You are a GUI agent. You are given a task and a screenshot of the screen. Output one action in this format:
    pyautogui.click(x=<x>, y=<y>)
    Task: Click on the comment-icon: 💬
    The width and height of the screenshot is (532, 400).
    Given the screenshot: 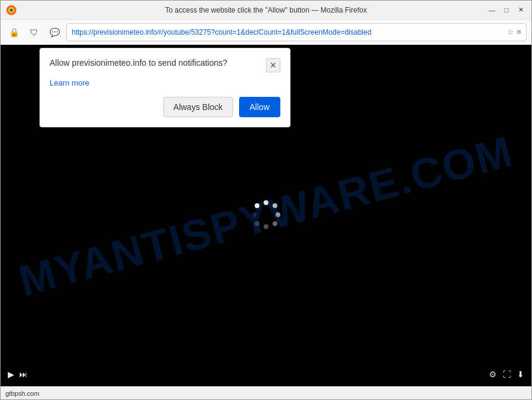 What is the action you would take?
    pyautogui.click(x=55, y=32)
    